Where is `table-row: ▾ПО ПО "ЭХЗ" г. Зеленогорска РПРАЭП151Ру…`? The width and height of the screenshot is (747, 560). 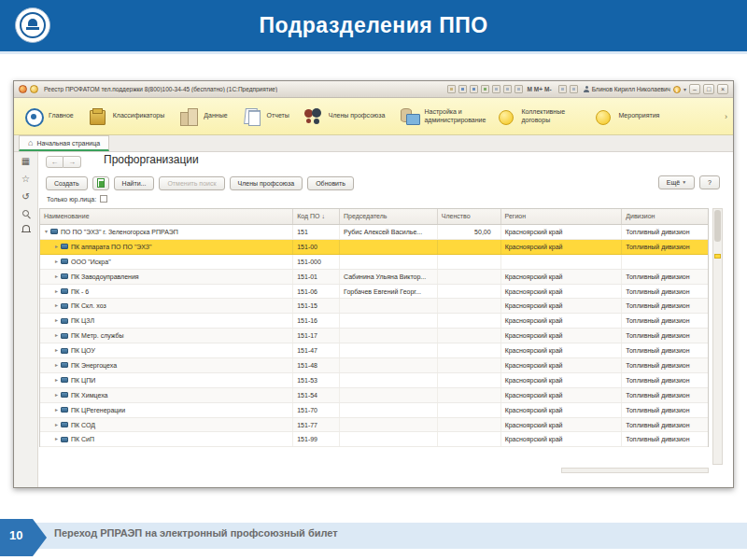
table-row: ▾ПО ПО "ЭХЗ" г. Зеленогорска РПРАЭП151Ру… is located at coordinates (374, 232).